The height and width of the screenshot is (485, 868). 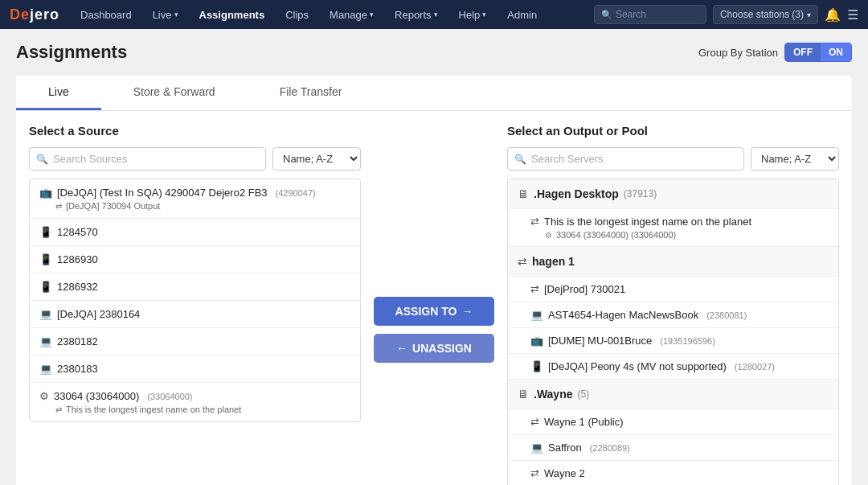 What do you see at coordinates (625, 159) in the screenshot?
I see `output-search-wrap: 🔍` at bounding box center [625, 159].